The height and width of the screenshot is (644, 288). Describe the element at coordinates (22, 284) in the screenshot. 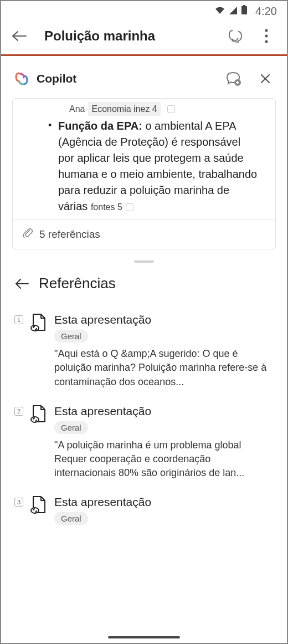

I see `references-back-button` at that location.